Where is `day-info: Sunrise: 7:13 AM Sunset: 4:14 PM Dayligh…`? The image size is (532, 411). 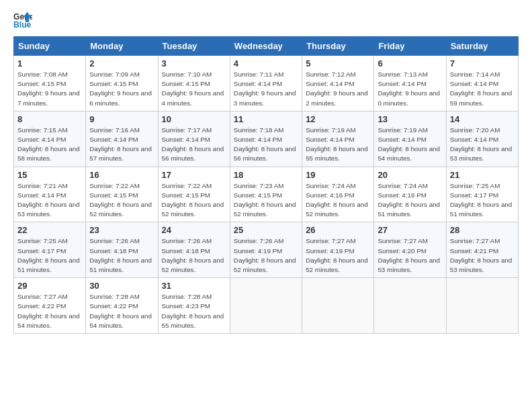 day-info: Sunrise: 7:13 AM Sunset: 4:14 PM Dayligh… is located at coordinates (410, 89).